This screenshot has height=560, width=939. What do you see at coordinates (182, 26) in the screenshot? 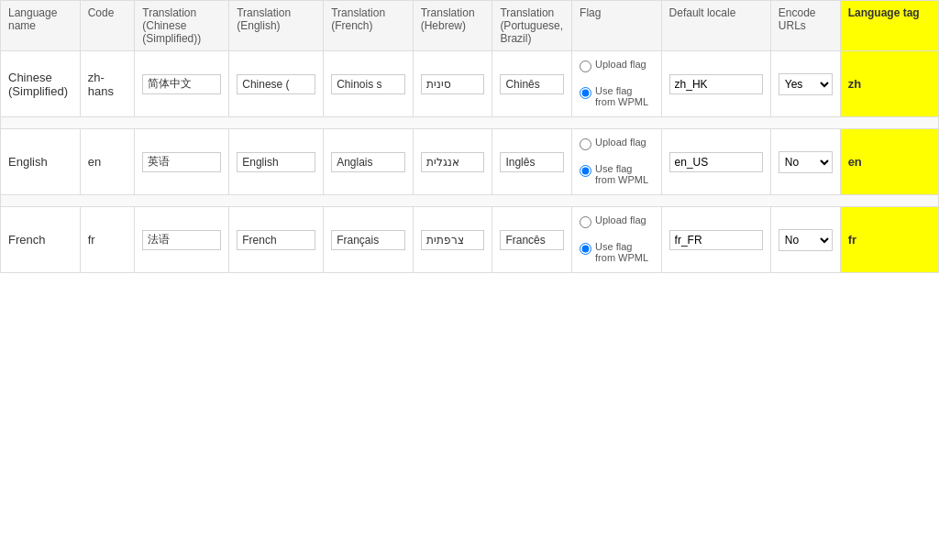
I see `header-trans-chinese: Translation (Chinese (Simplified))` at bounding box center [182, 26].